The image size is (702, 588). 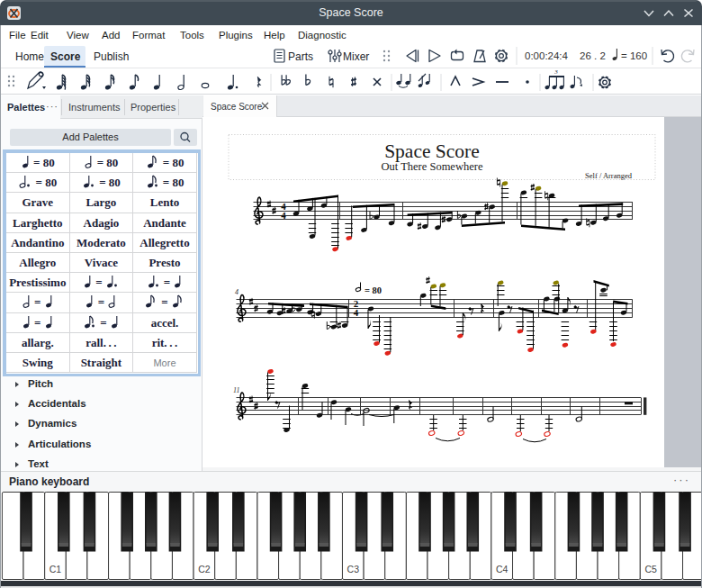 I want to click on svg-text: Space Score, so click(x=432, y=151).